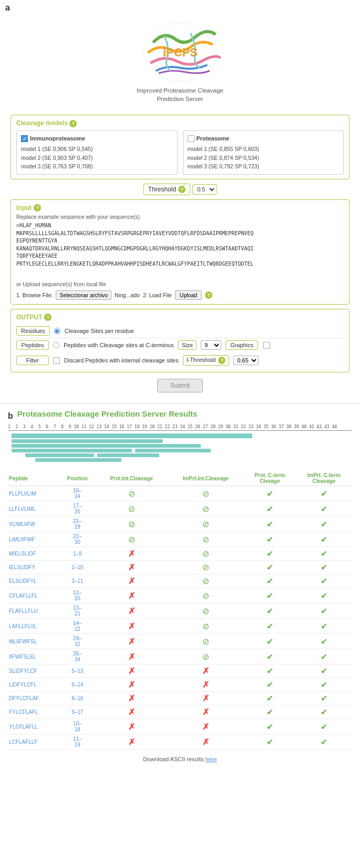 This screenshot has width=360, height=868. I want to click on immuno-model3: model 3 (SE 0,763 SP 0,708), so click(97, 166).